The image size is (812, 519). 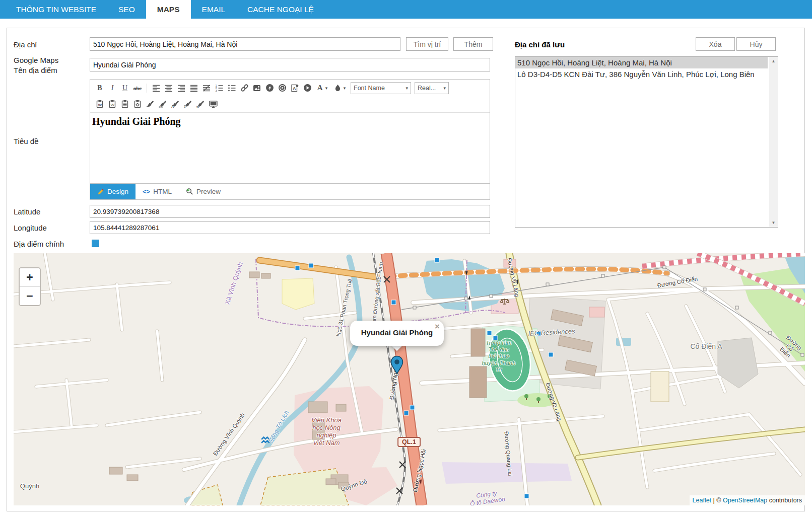 I want to click on font-name-select: Font Name▾, so click(x=381, y=88).